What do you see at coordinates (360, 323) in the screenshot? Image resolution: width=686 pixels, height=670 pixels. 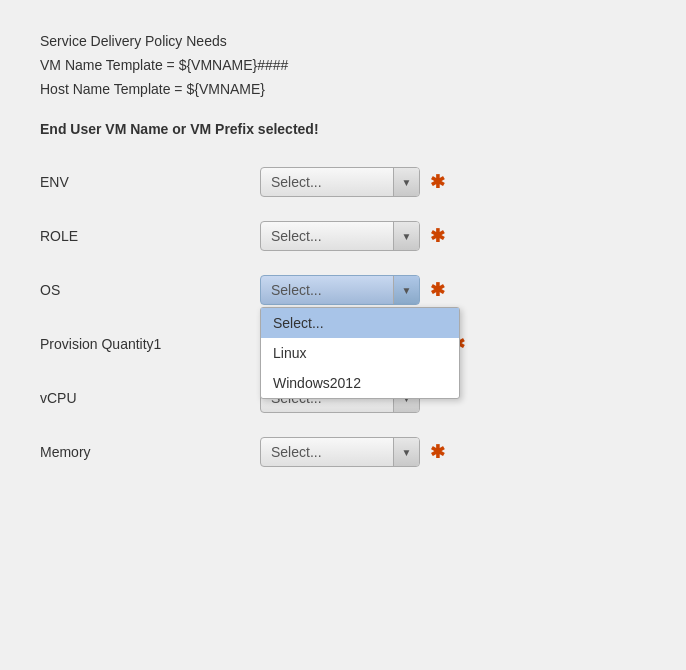 I see `os-option-select: Select...` at bounding box center [360, 323].